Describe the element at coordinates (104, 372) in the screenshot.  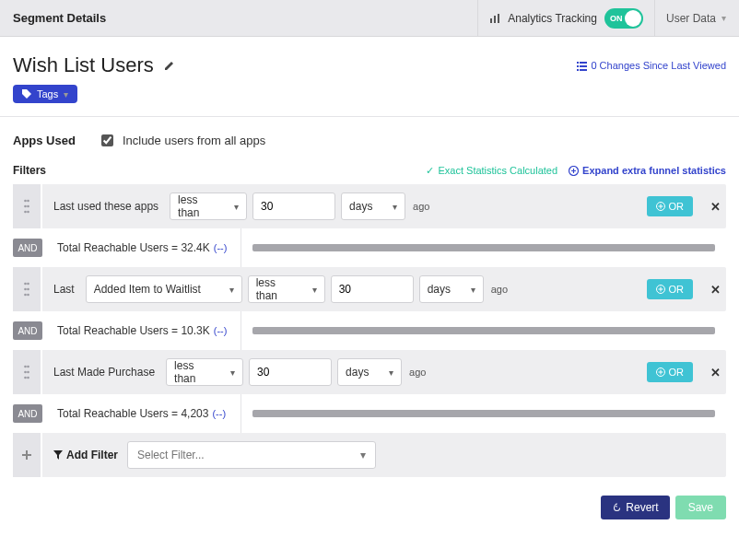
I see `filter-label: Last Made Purchase` at that location.